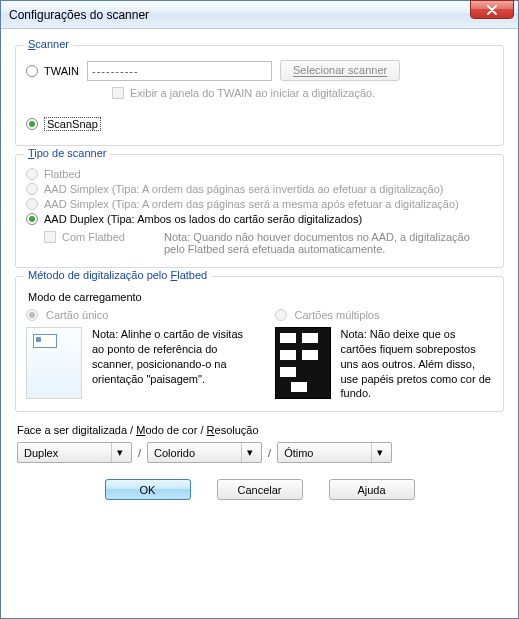  I want to click on single-card-radio, so click(32, 315).